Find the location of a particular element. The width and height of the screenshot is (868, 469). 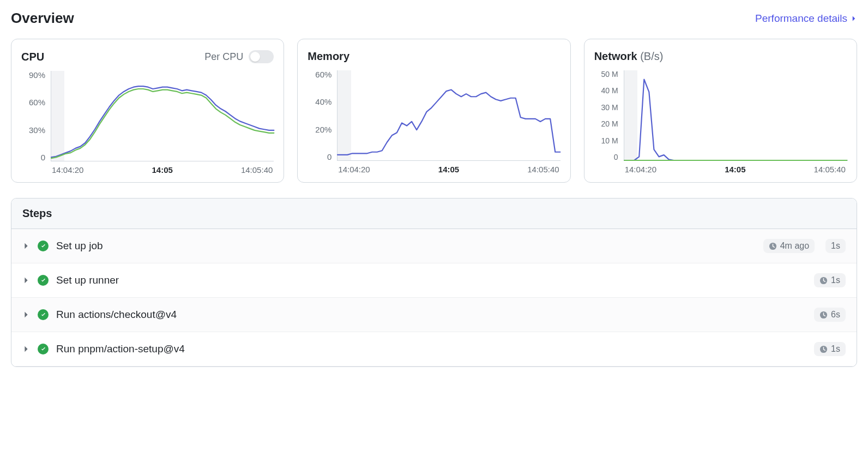

memory-chart-svg is located at coordinates (449, 116).